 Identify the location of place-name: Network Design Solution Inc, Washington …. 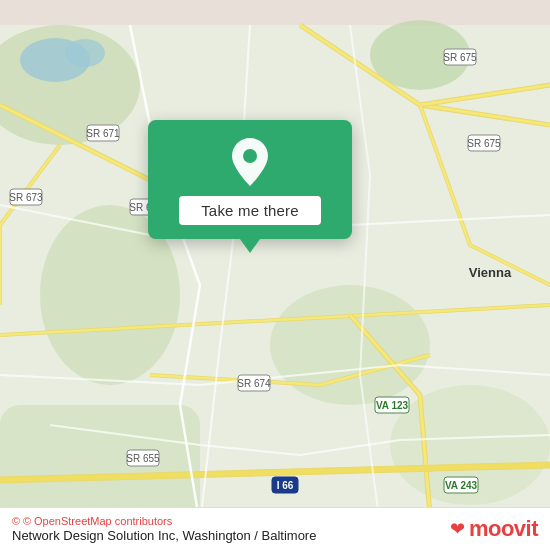
(164, 536).